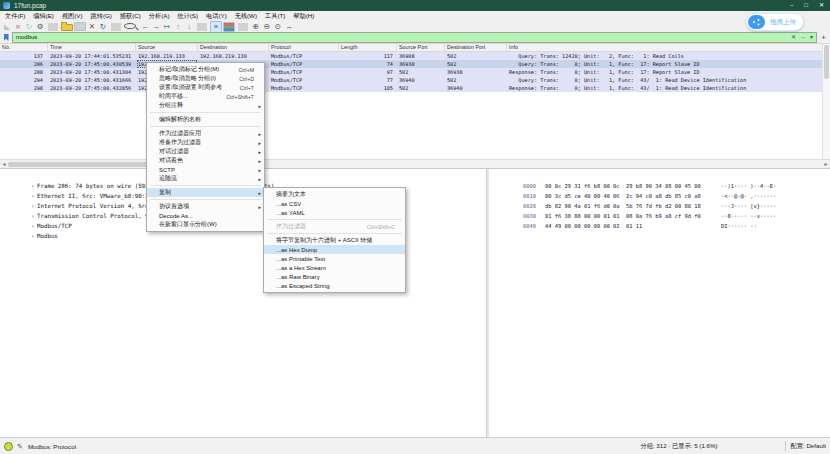 The height and width of the screenshot is (454, 830). I want to click on packet-list-vscrollbar, so click(826, 101).